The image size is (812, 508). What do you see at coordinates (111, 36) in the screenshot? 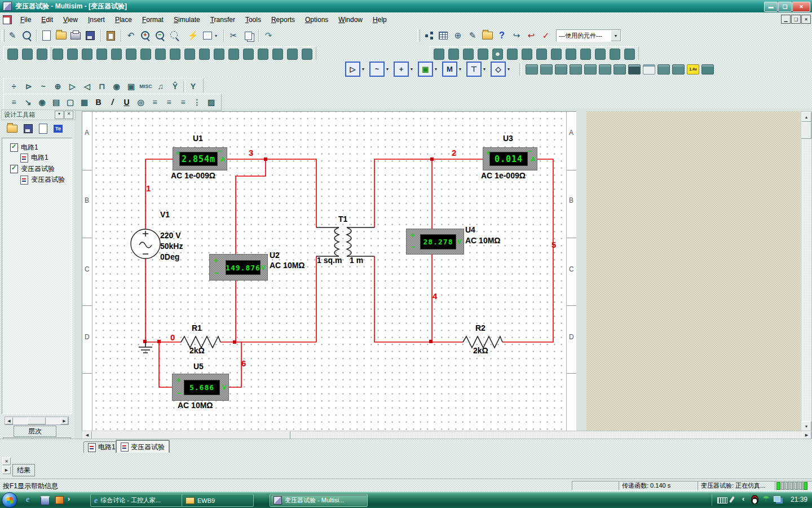
I see `paste-icon` at bounding box center [111, 36].